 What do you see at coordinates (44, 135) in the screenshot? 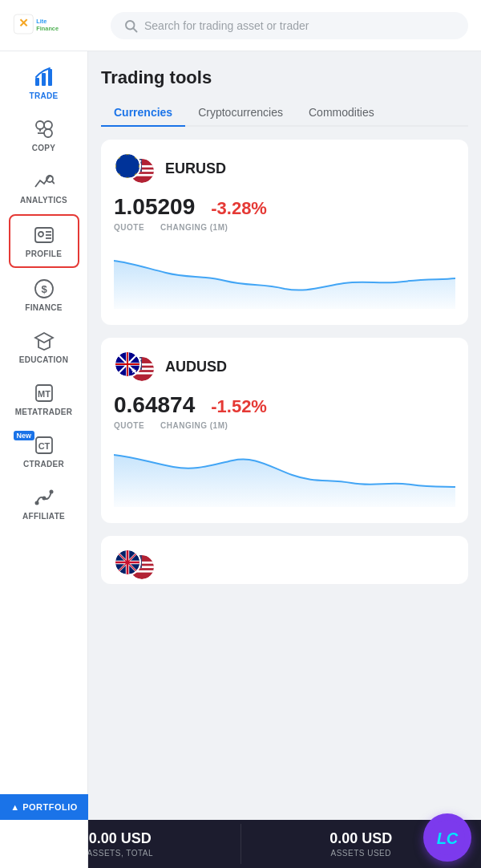
I see `sidebar-item-copy: COPY` at bounding box center [44, 135].